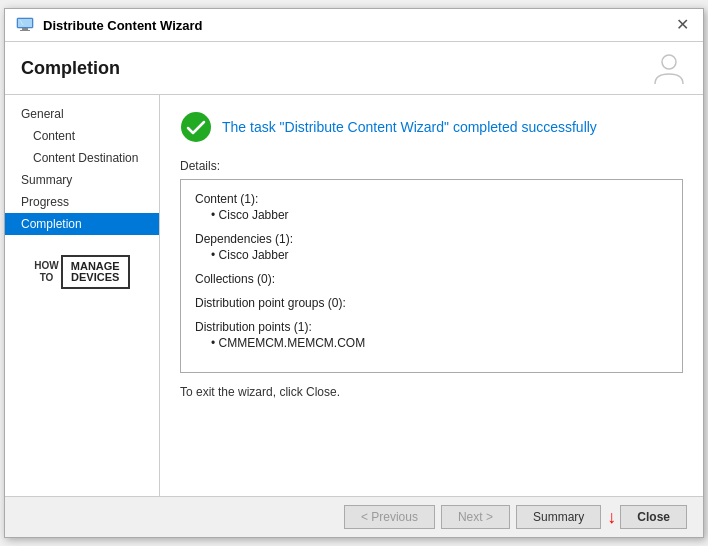 This screenshot has width=708, height=546. I want to click on success-icon, so click(196, 127).